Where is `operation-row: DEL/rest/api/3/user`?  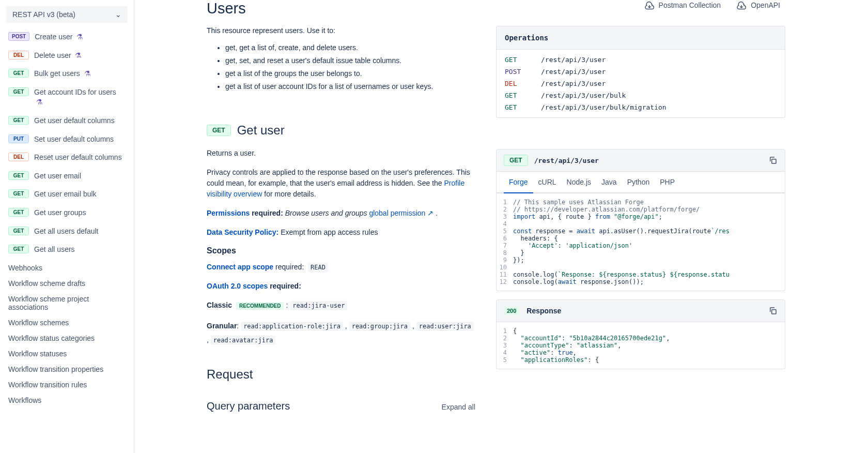 operation-row: DEL/rest/api/3/user is located at coordinates (641, 84).